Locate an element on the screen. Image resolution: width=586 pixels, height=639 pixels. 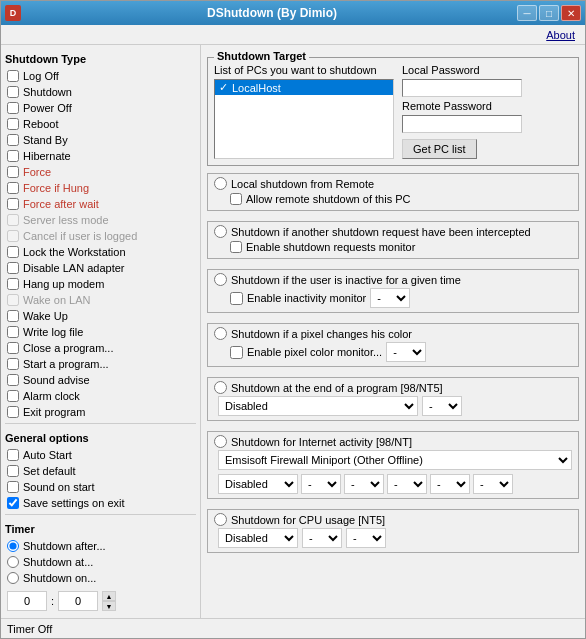
shutdown-target-group: Shutdown Target List of PCs you want to … is located at coordinates (393, 112).